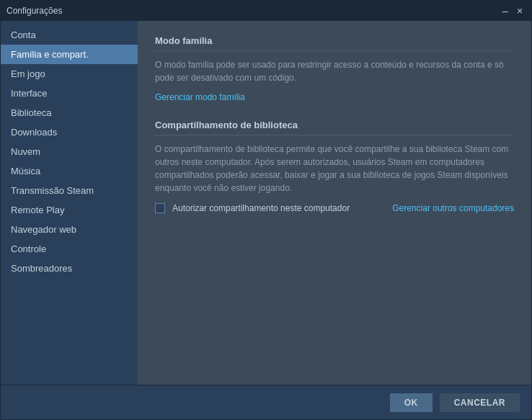 The image size is (532, 420). What do you see at coordinates (334, 69) in the screenshot?
I see `family-mode-section: Modo família O modo família pode ser usa…` at bounding box center [334, 69].